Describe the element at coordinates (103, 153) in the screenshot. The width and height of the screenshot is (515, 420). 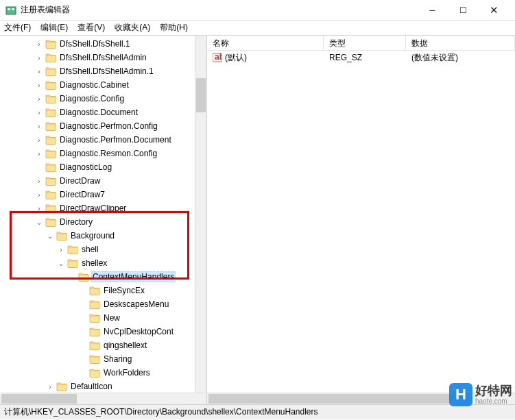
I see `tree-item: Diagnostic.Resmon.Config` at that location.